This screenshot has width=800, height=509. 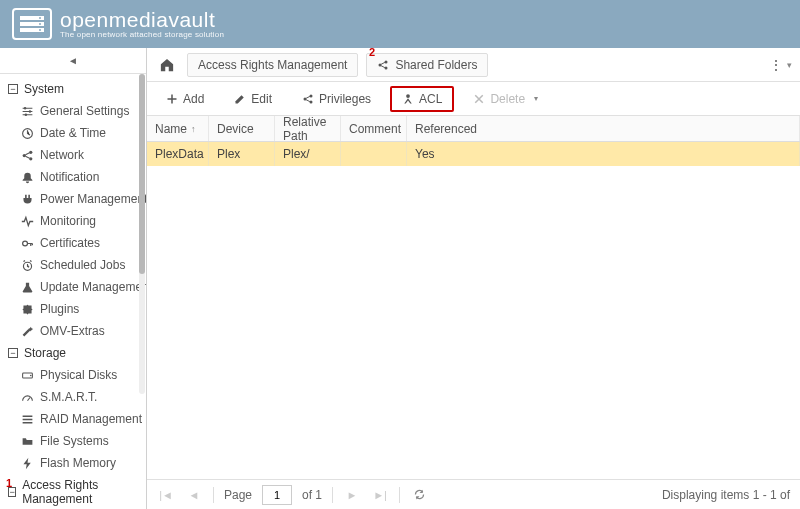 What do you see at coordinates (142, 24) in the screenshot?
I see `brand: openmediavault The open network attached…` at bounding box center [142, 24].